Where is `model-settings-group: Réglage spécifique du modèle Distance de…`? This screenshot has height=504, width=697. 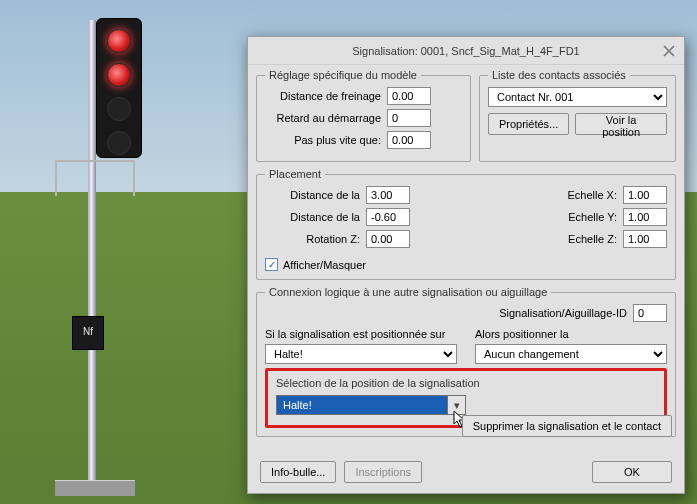
model-settings-group: Réglage spécifique du modèle Distance de… is located at coordinates (364, 116).